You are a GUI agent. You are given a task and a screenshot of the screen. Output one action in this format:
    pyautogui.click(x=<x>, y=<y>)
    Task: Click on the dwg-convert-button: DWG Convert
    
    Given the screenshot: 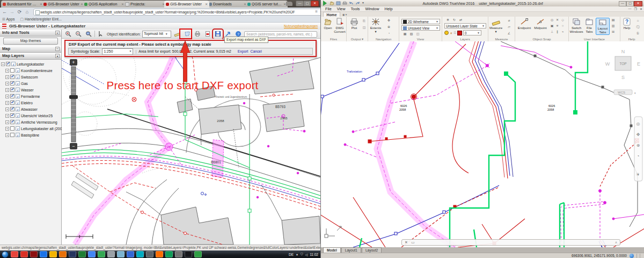 What is the action you would take?
    pyautogui.click(x=340, y=26)
    